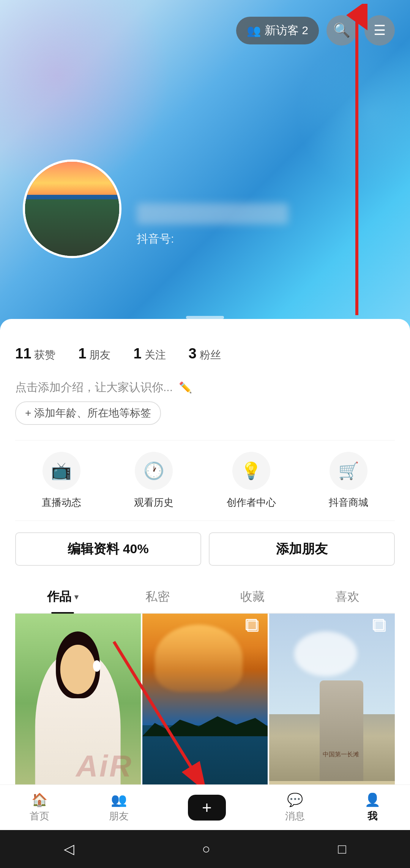  Describe the element at coordinates (154, 471) in the screenshot. I see `history-icon: 🕐` at that location.